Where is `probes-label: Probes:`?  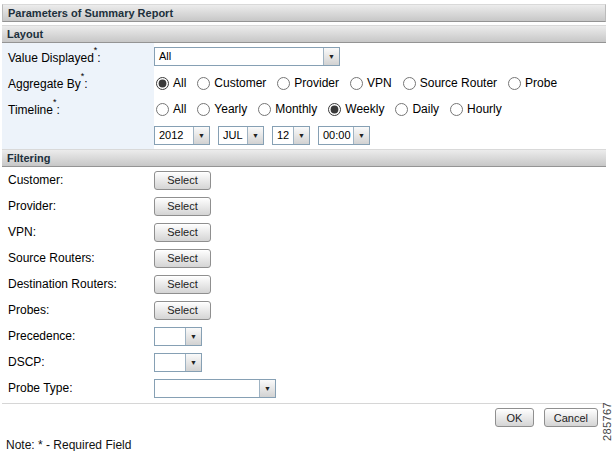
probes-label: Probes: is located at coordinates (78, 310).